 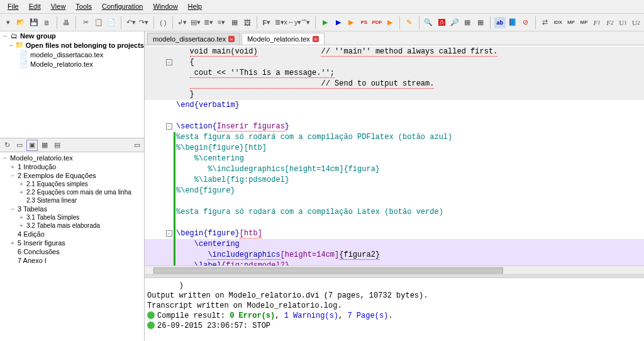 What do you see at coordinates (13, 6) in the screenshot?
I see `menu-file: File` at bounding box center [13, 6].